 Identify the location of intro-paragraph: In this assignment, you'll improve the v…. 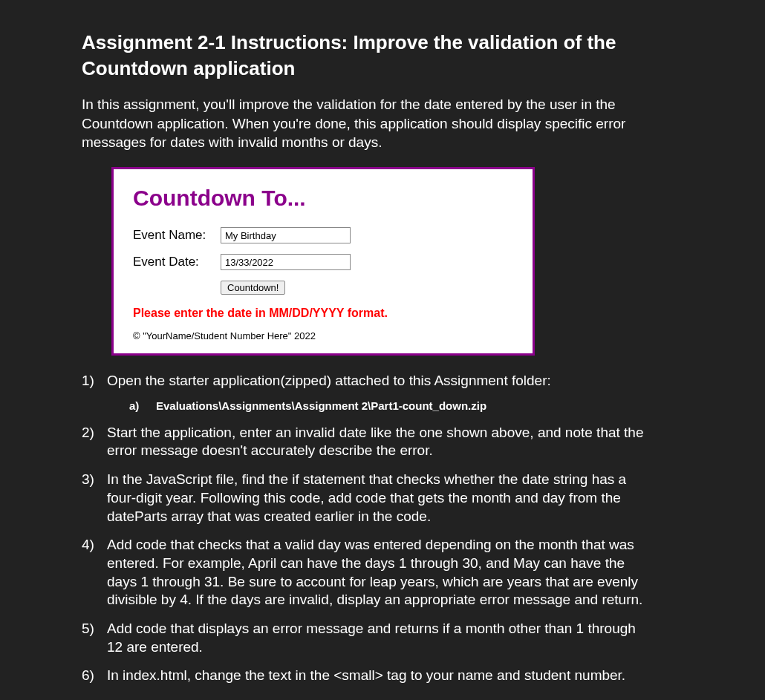
(357, 123).